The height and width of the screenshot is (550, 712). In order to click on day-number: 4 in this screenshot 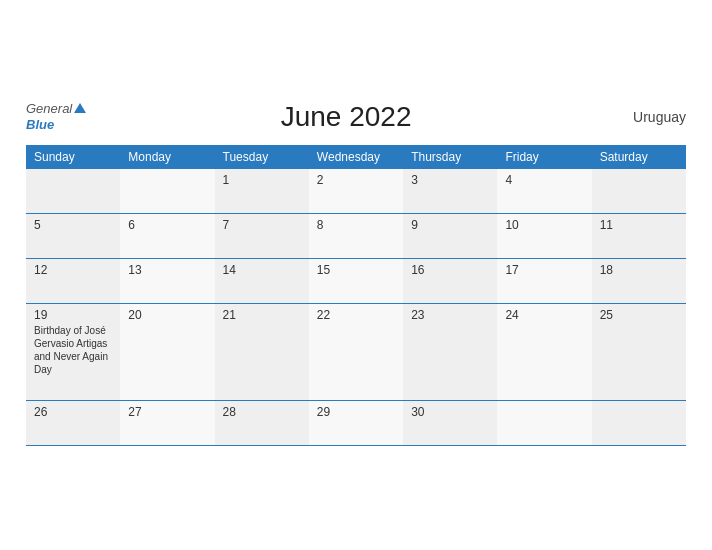, I will do `click(544, 180)`.